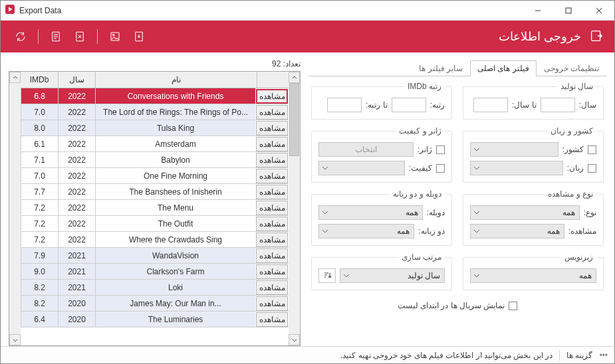  What do you see at coordinates (154, 319) in the screenshot?
I see `table-row: مشاهدهThe Luminaries20206.4` at bounding box center [154, 319].